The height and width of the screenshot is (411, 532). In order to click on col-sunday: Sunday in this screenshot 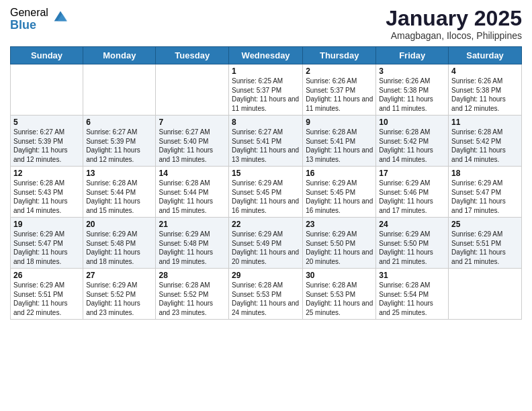, I will do `click(47, 56)`.